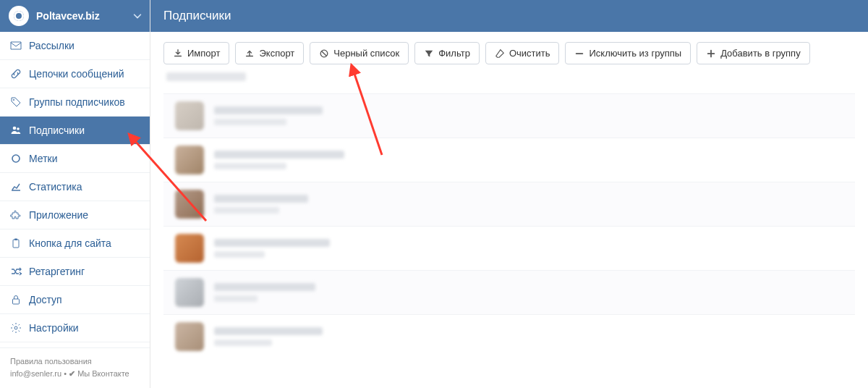 This screenshot has width=868, height=388. Describe the element at coordinates (36, 374) in the screenshot. I see `footer-email: info@senler.ru` at that location.